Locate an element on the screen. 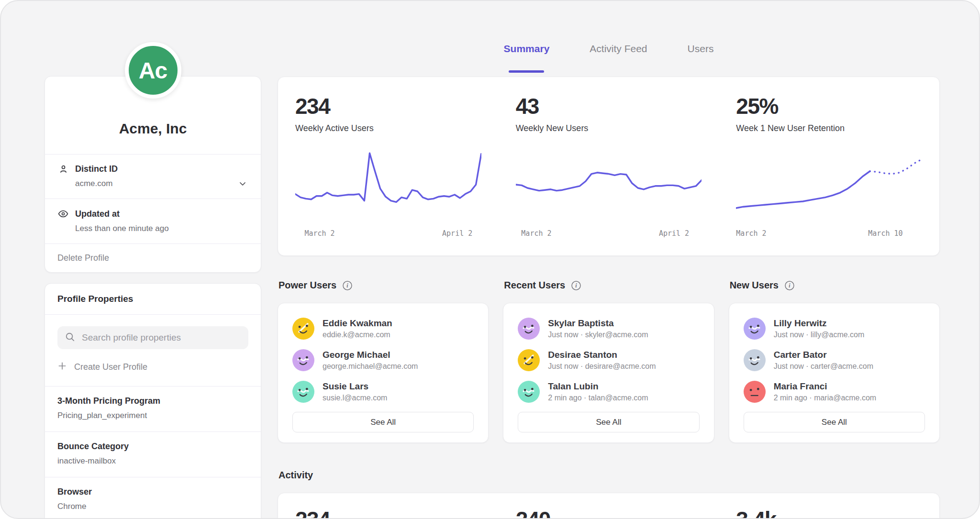  stat-label: Week 1 New User Retention is located at coordinates (829, 128).